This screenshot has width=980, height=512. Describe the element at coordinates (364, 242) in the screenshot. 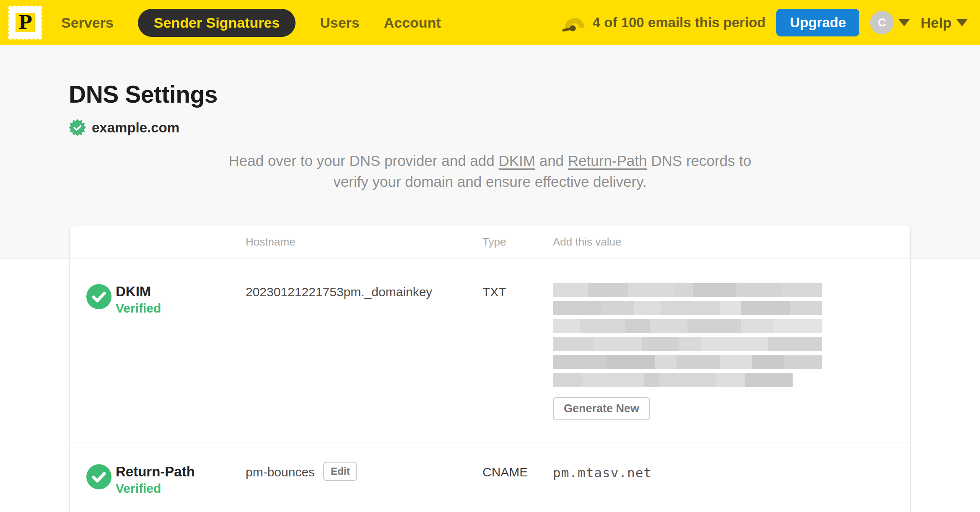

I see `column-header-hostname: Hostname` at that location.